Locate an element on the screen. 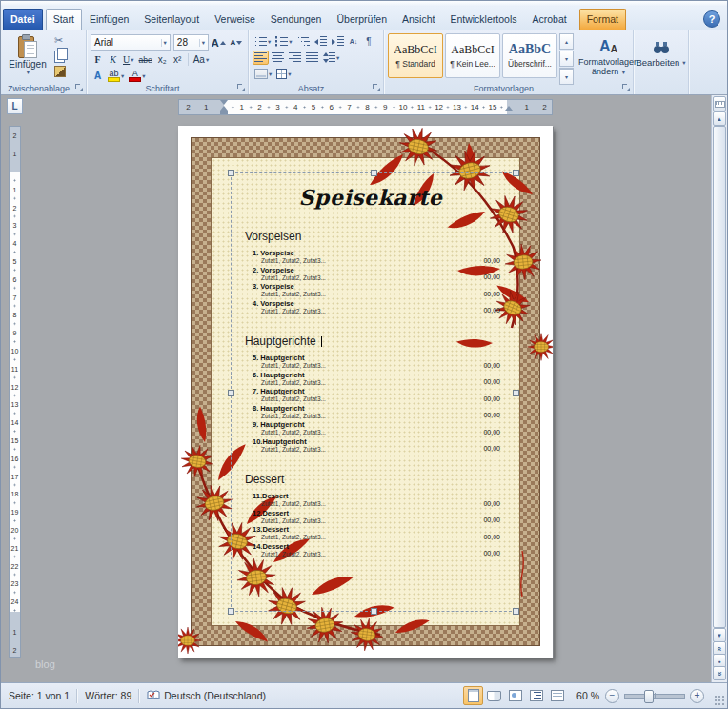  zoom-slider is located at coordinates (655, 696).